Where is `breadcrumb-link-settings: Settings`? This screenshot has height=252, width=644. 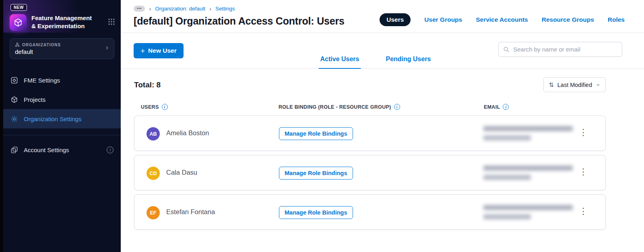
breadcrumb-link-settings: Settings is located at coordinates (225, 9).